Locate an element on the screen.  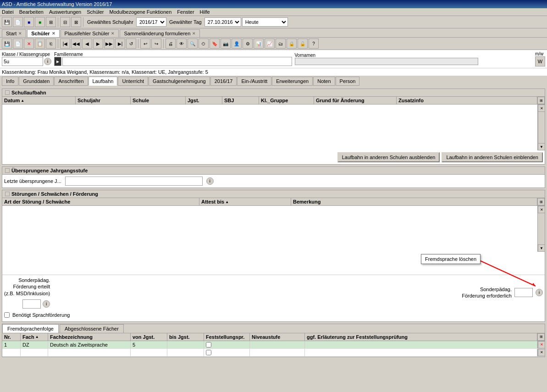
nav-tab-noten: Noten is located at coordinates (324, 81).